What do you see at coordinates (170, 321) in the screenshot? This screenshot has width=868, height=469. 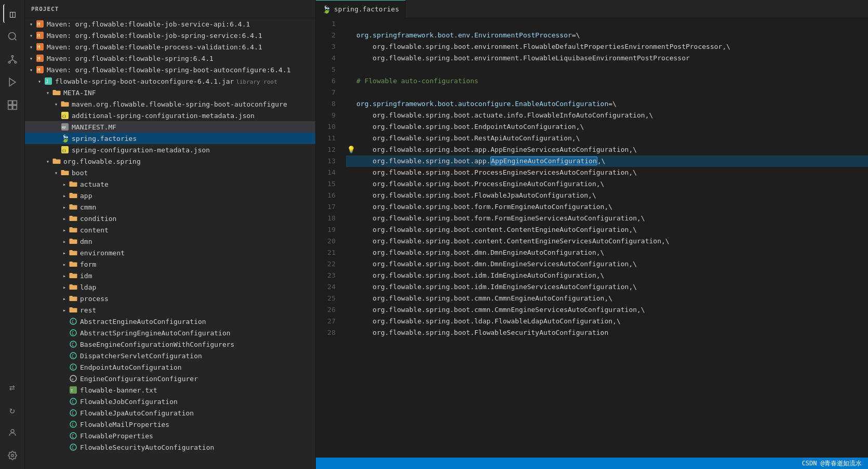 I see `tree-item-27: CAbstractEngineAutoConfiguration` at bounding box center [170, 321].